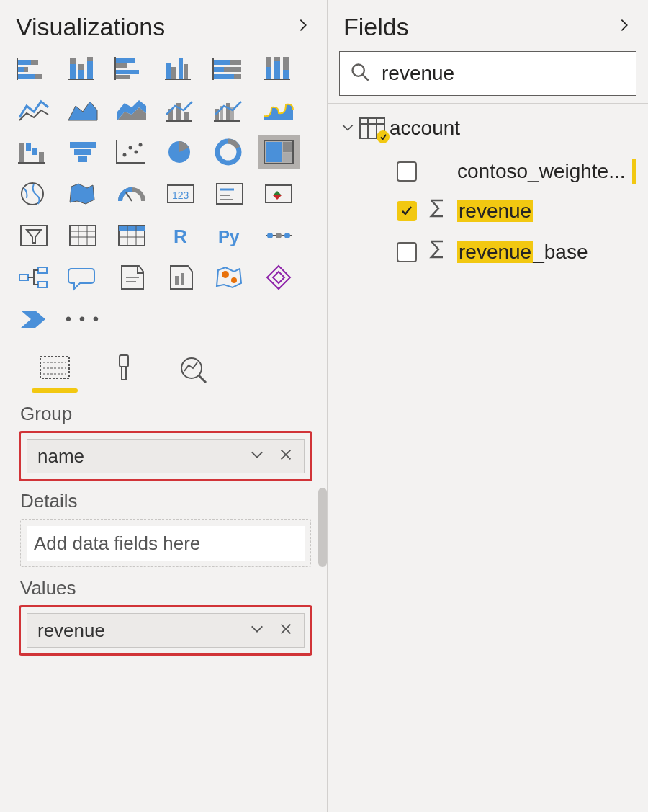 This screenshot has width=648, height=812. Describe the element at coordinates (132, 68) in the screenshot. I see `viz-clustered-bar-icon` at that location.